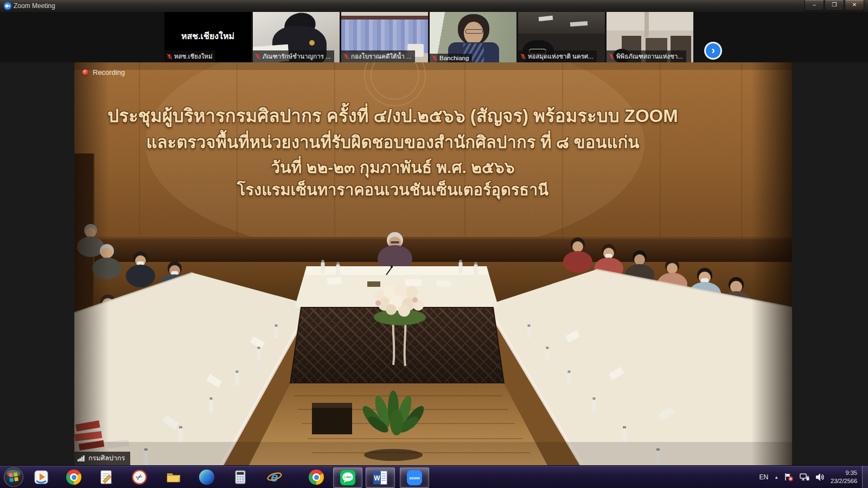  I want to click on participant-name-text: หสช.เชียงใหม่, so click(193, 56).